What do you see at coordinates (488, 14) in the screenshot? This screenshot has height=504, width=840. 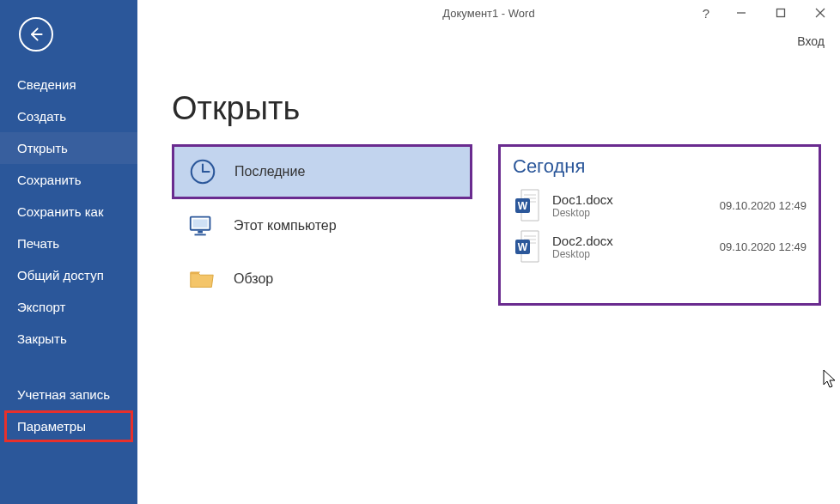 I see `window-title: Документ1 - Word` at bounding box center [488, 14].